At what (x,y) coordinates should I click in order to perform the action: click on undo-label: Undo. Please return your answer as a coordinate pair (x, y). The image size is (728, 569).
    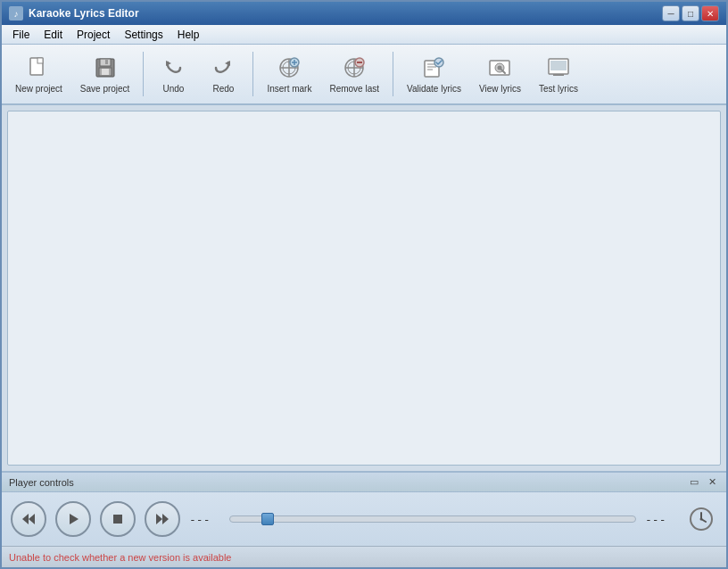
    Looking at the image, I should click on (173, 89).